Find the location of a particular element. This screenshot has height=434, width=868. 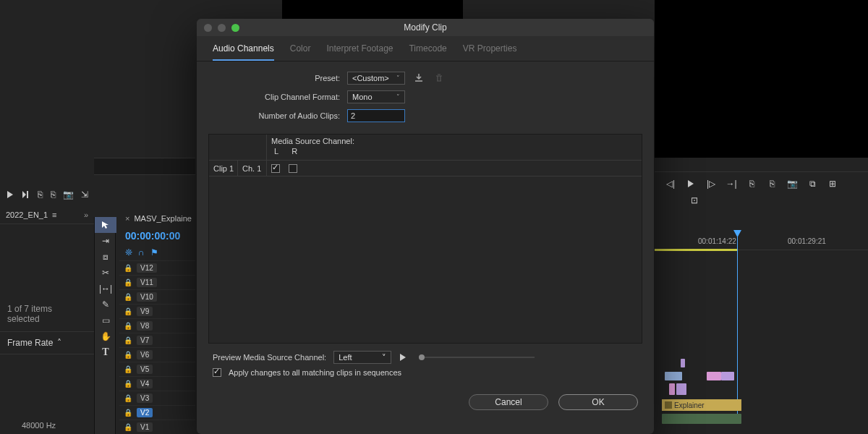

preview-play-icon is located at coordinates (403, 357).